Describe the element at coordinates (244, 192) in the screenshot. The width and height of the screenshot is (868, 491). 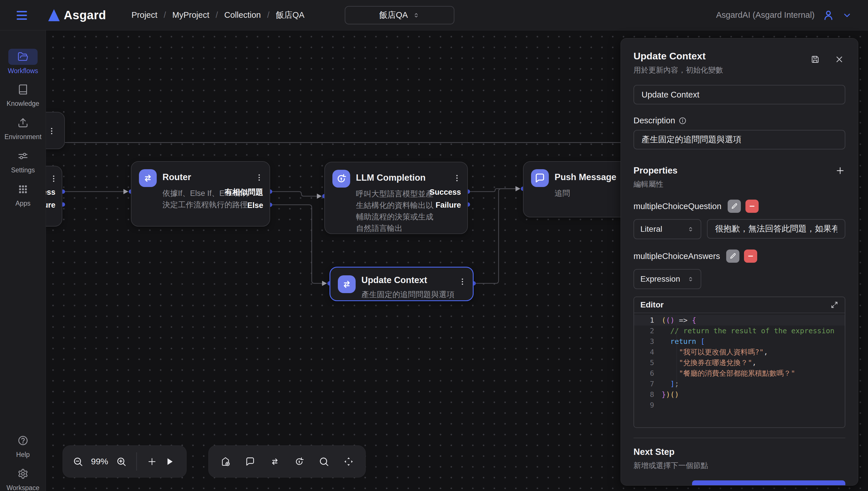
I see `output-handle-label: 有相似問題` at that location.